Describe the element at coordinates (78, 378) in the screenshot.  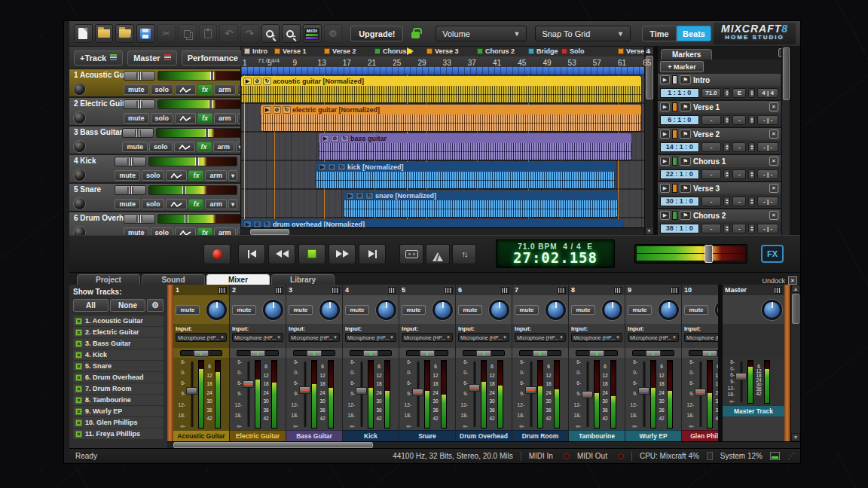
I see `checkbox-checked-icon: ✕` at that location.